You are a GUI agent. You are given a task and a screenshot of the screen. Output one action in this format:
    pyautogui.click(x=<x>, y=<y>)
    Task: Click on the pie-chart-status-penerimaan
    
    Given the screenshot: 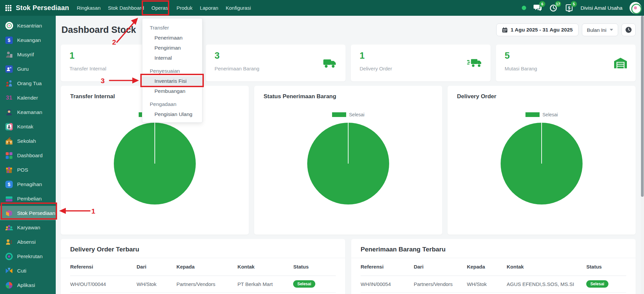 What is the action you would take?
    pyautogui.click(x=348, y=164)
    